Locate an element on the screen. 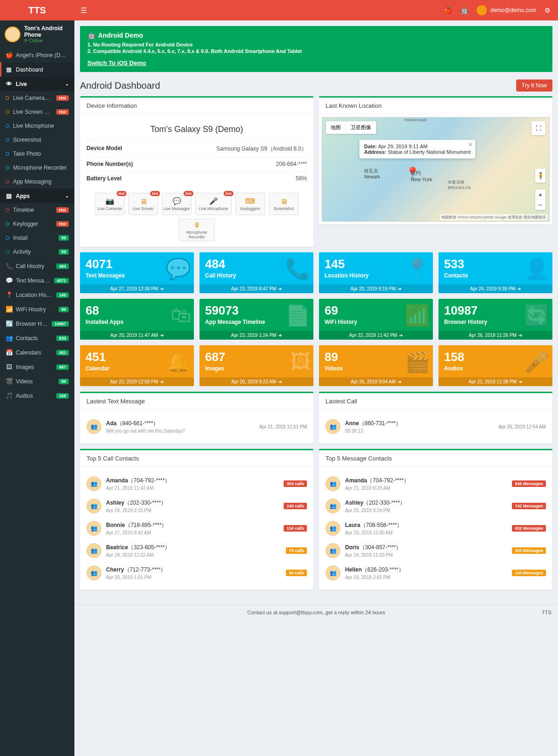 The width and height of the screenshot is (558, 756). brand-logo: TTS is located at coordinates (37, 10).